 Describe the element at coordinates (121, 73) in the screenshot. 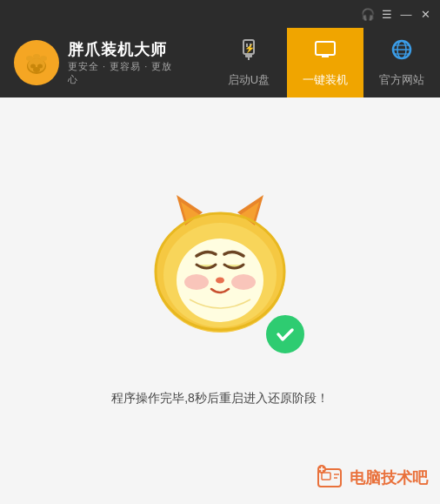

I see `app-subtitle: 更安全 · 更容易 · 更放心` at that location.